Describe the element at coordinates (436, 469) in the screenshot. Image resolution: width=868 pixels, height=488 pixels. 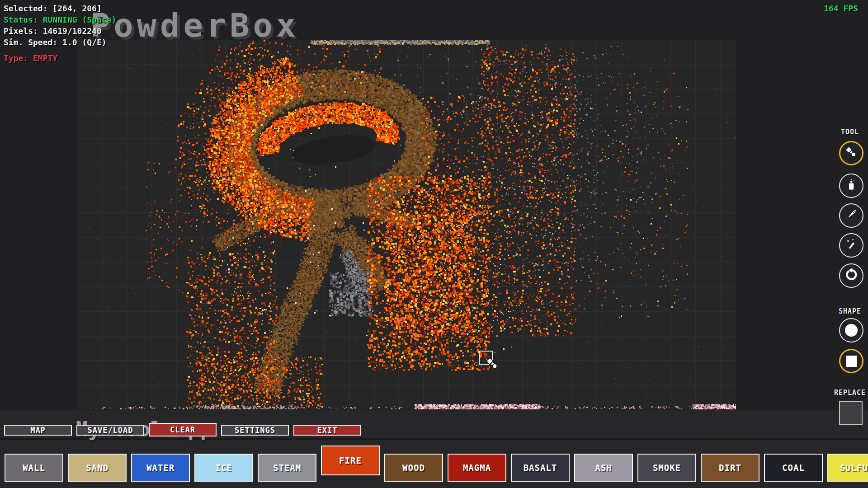
I see `element-palette: WALL SAND WATER ICE STEAM FIRE WOOD MAGM…` at that location.